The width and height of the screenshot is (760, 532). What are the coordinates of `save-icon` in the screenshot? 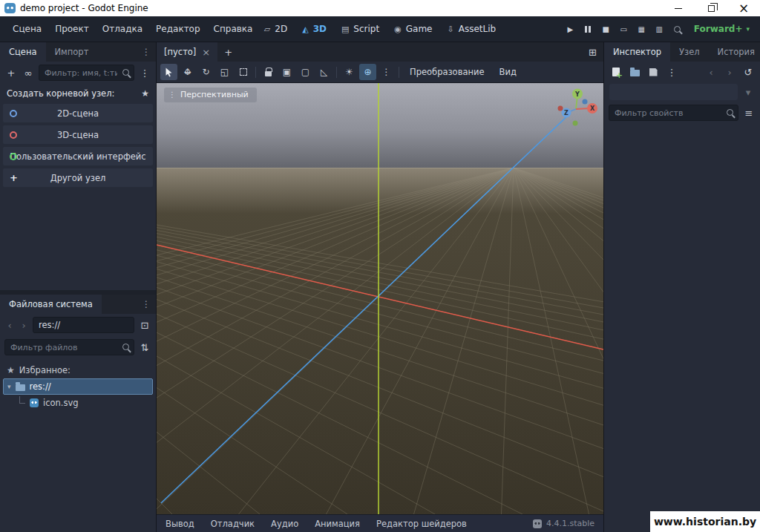 It's located at (653, 73).